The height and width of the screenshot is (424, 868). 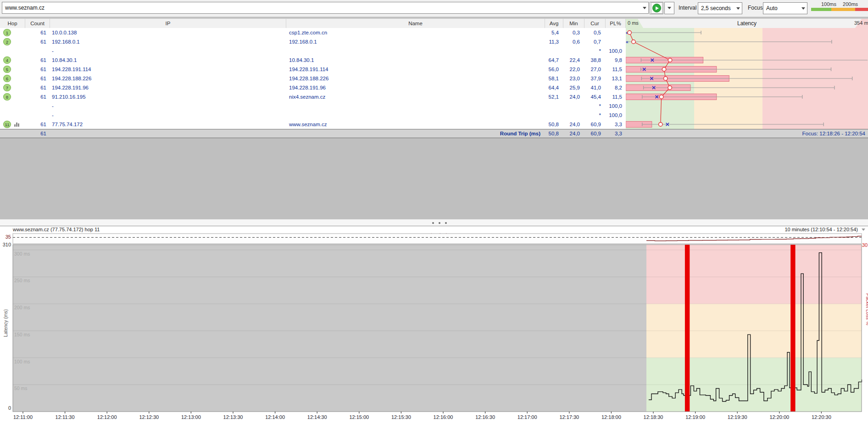 I want to click on column-header-count: Count, so click(x=38, y=23).